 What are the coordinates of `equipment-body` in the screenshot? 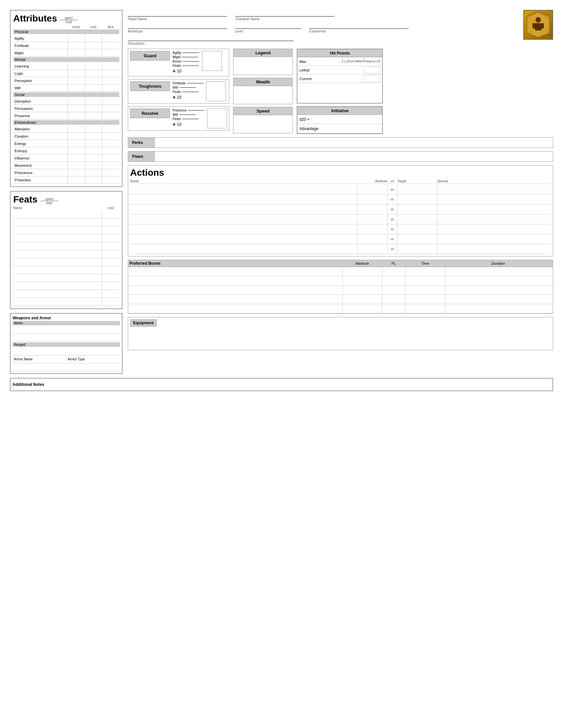 It's located at (340, 338).